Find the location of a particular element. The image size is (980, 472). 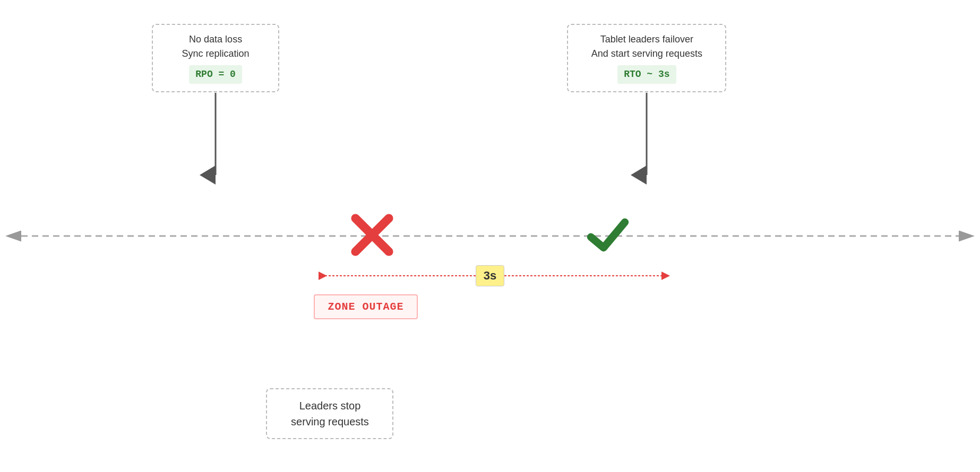

duration-line-right is located at coordinates (584, 276).